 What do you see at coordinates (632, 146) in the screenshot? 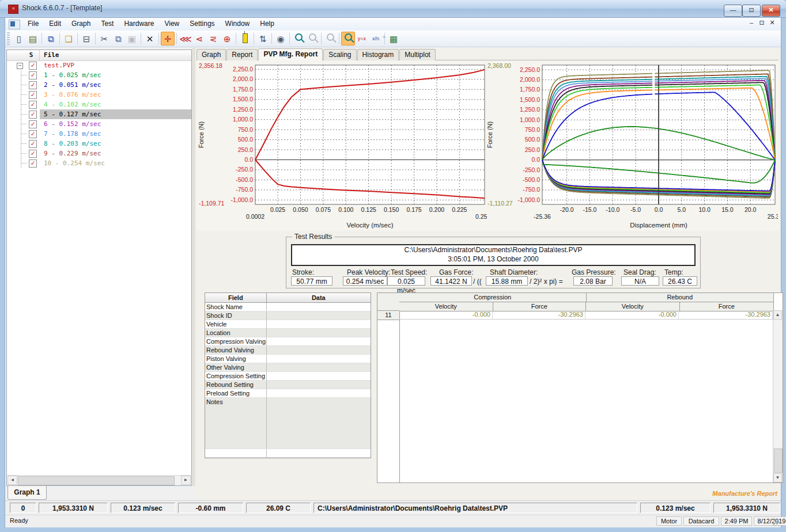
I see `displacement-force-chart: 2,250.02,000.01,750.01,500.01,250.01,000…` at bounding box center [632, 146].